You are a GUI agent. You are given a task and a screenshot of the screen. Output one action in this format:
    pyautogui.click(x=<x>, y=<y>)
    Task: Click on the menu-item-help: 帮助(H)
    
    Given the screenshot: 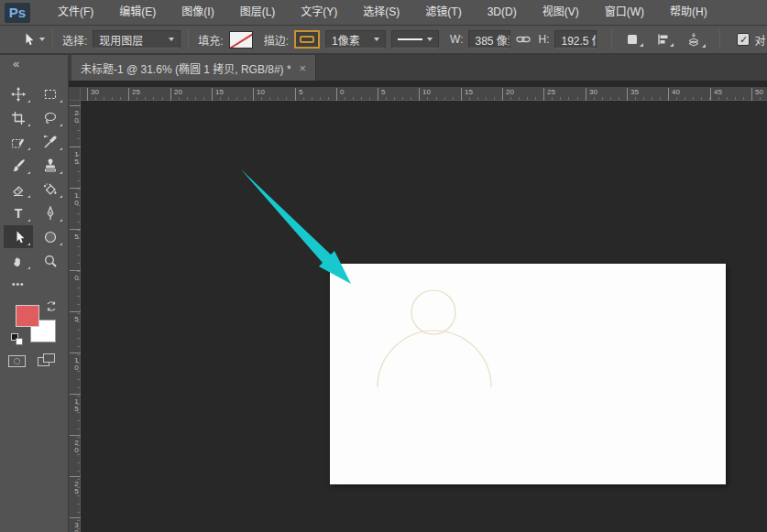 What is the action you would take?
    pyautogui.click(x=689, y=13)
    